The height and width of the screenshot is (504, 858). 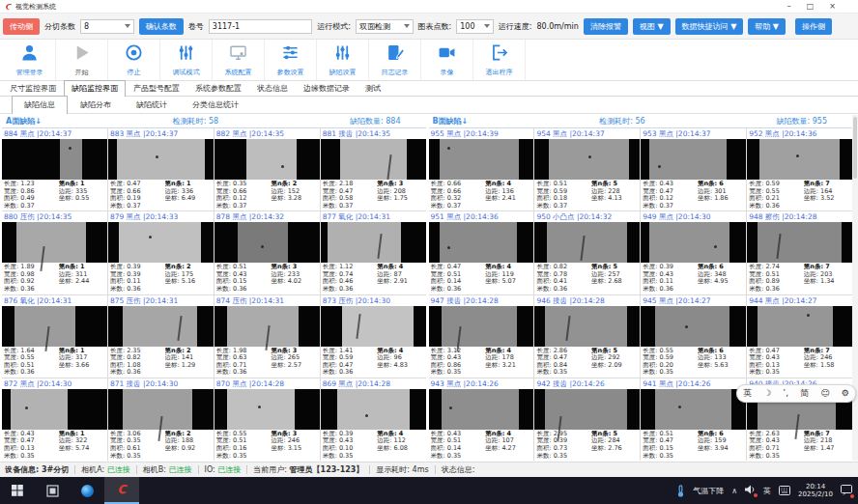 I want to click on action-defect-settings: 缺陷设置, so click(x=343, y=60).